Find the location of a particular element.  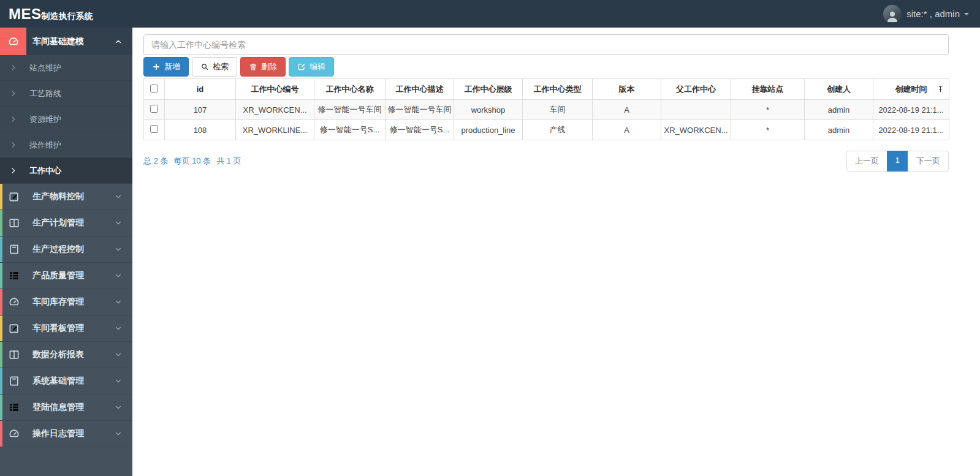

sidebar-item-label: 生产过程控制 is located at coordinates (74, 249).